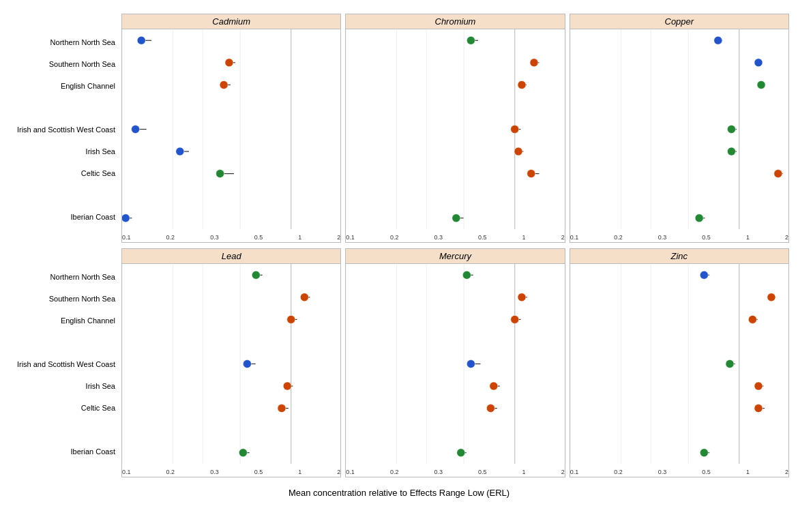  What do you see at coordinates (455, 136) in the screenshot?
I see `plot-area-chromium: 0.10.20.30.512` at bounding box center [455, 136].